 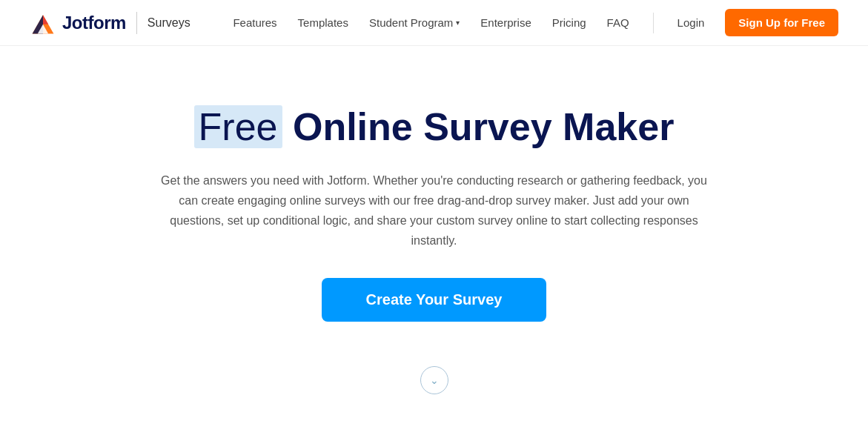 What do you see at coordinates (434, 380) in the screenshot?
I see `chevron-down-icon: ⌄` at bounding box center [434, 380].